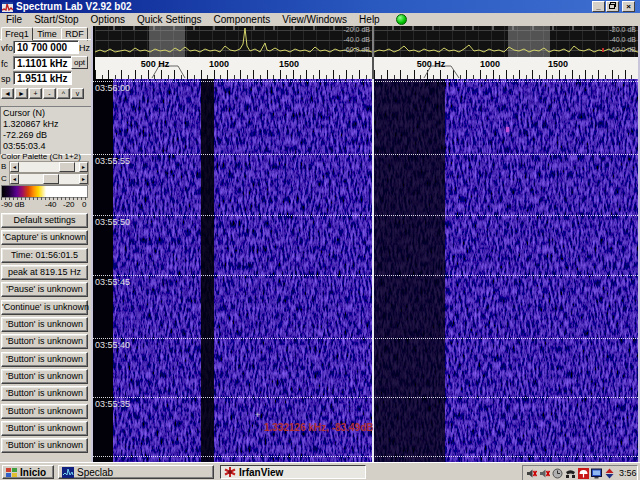  I want to click on frequency-scale-left: 500 Hz 1000 1500, so click(234, 68).